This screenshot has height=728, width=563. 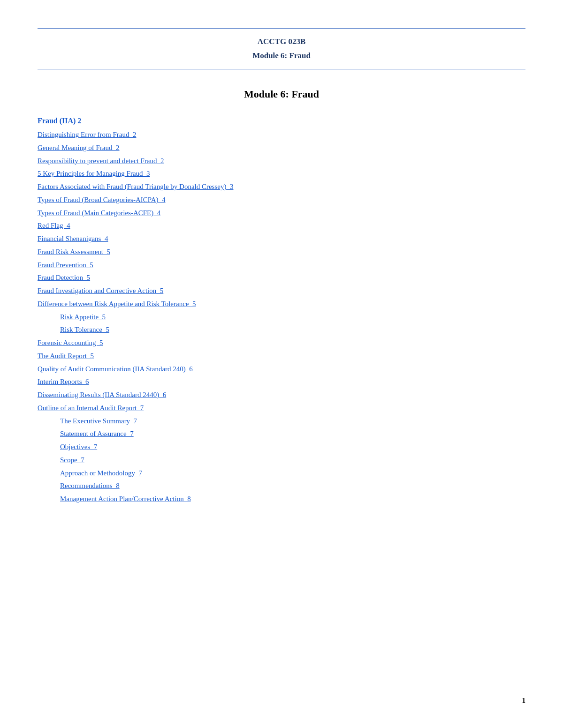 What do you see at coordinates (282, 486) in the screenshot?
I see `toc-item-27: Recommendations 8` at bounding box center [282, 486].